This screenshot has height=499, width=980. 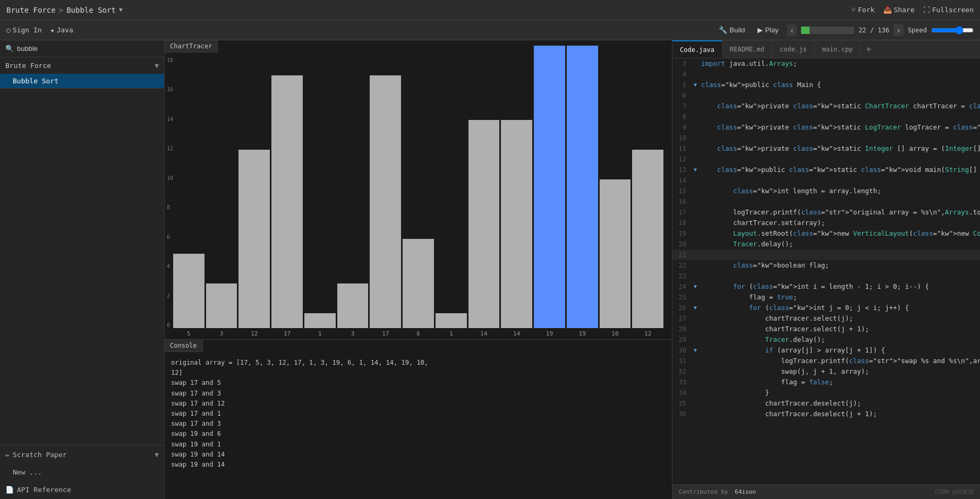 I want to click on chart-label: 3, so click(x=222, y=333).